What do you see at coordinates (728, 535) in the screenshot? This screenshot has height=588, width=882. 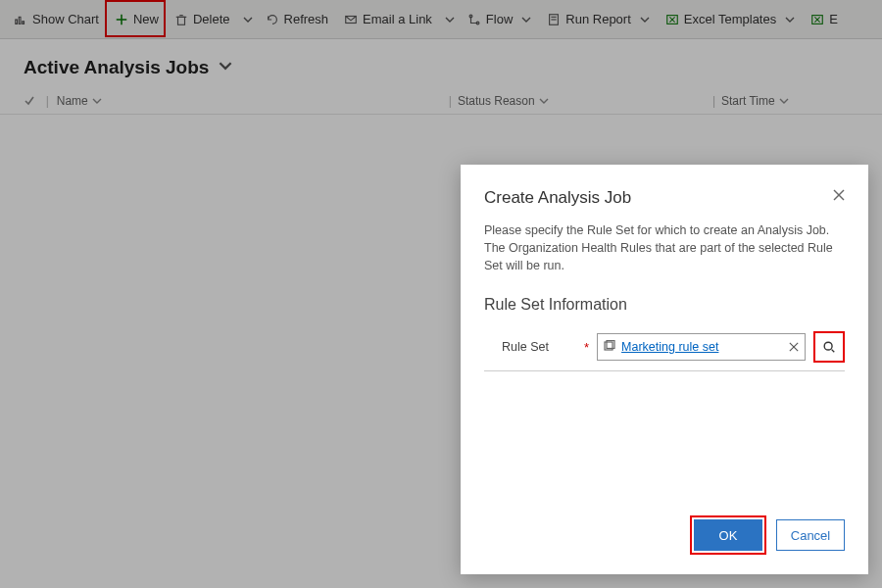 I see `highlight-ok: OK` at bounding box center [728, 535].